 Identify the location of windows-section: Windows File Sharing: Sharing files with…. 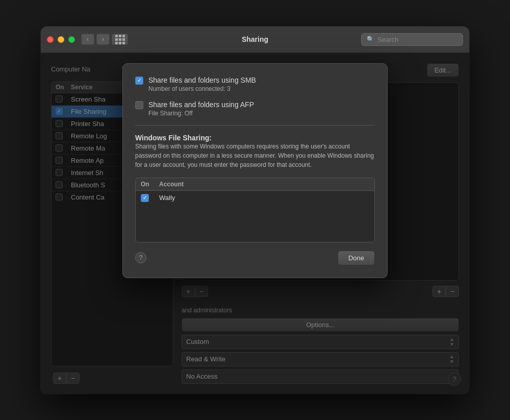
(255, 152).